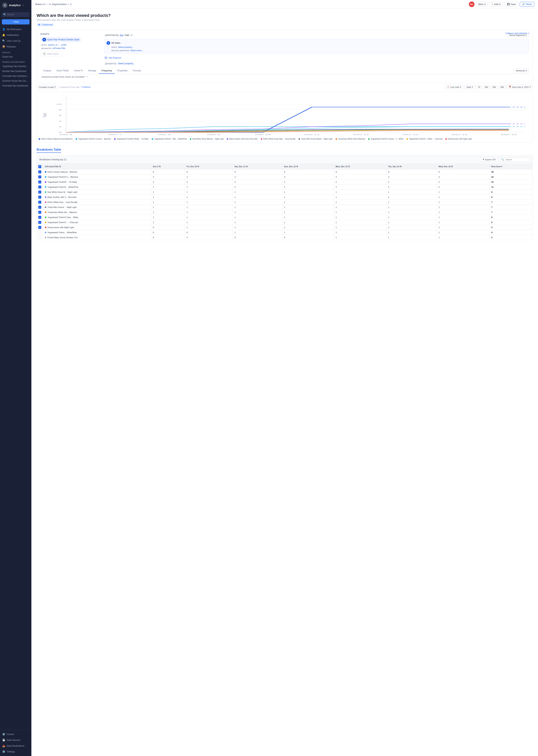 The image size is (538, 756). What do you see at coordinates (257, 167) in the screenshot?
I see `th-dec11: Sat, Dec 11 ⇅` at bounding box center [257, 167].